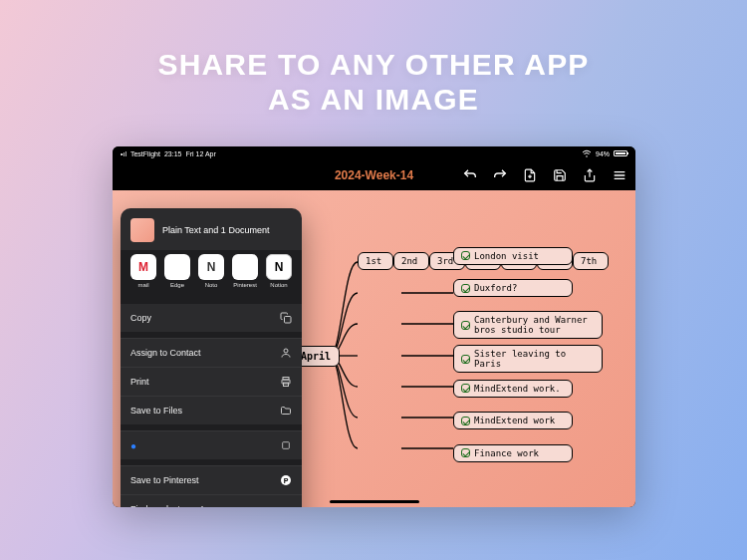 This screenshot has width=747, height=560. Describe the element at coordinates (211, 353) in the screenshot. I see `share-action: Assign to Contact` at that location.